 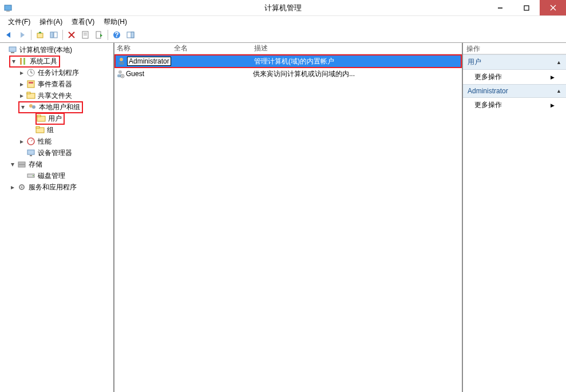 What do you see at coordinates (22, 35) in the screenshot?
I see `forward-button` at bounding box center [22, 35].